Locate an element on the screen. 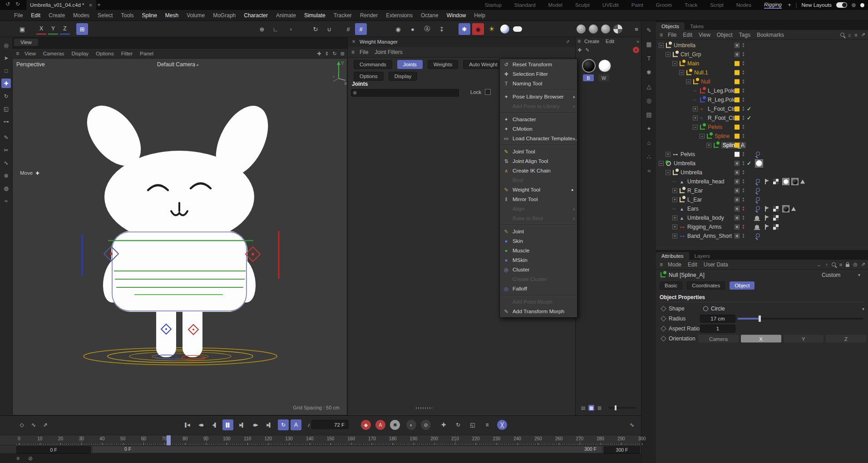 This screenshot has width=868, height=463. om-menu-bookmarks: Bookmarks is located at coordinates (770, 35).